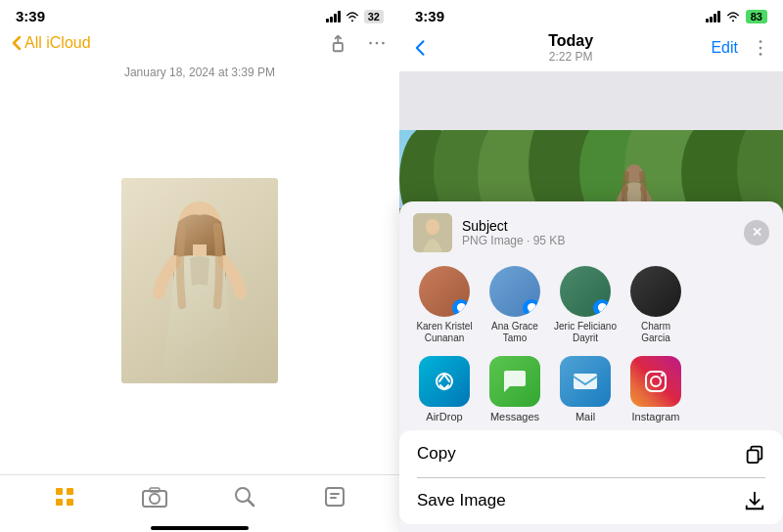 Image resolution: width=783 pixels, height=532 pixels. Describe the element at coordinates (200, 281) in the screenshot. I see `dress-photo` at that location.